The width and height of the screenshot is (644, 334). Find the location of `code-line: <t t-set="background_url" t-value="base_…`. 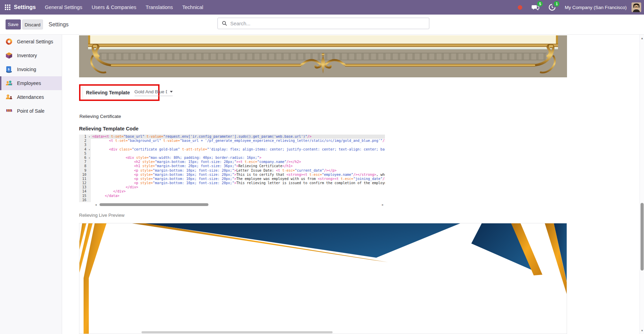

code-line: <t t-set="background_url" t-value="base_… is located at coordinates (238, 141).